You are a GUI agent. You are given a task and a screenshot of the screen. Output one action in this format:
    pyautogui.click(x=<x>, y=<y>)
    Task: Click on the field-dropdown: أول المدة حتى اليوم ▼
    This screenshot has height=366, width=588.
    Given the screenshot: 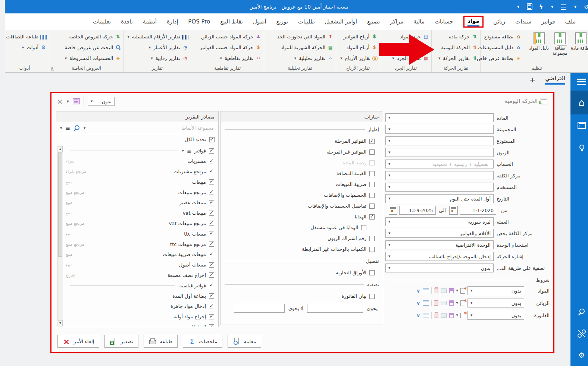 What is the action you would take?
    pyautogui.click(x=435, y=199)
    